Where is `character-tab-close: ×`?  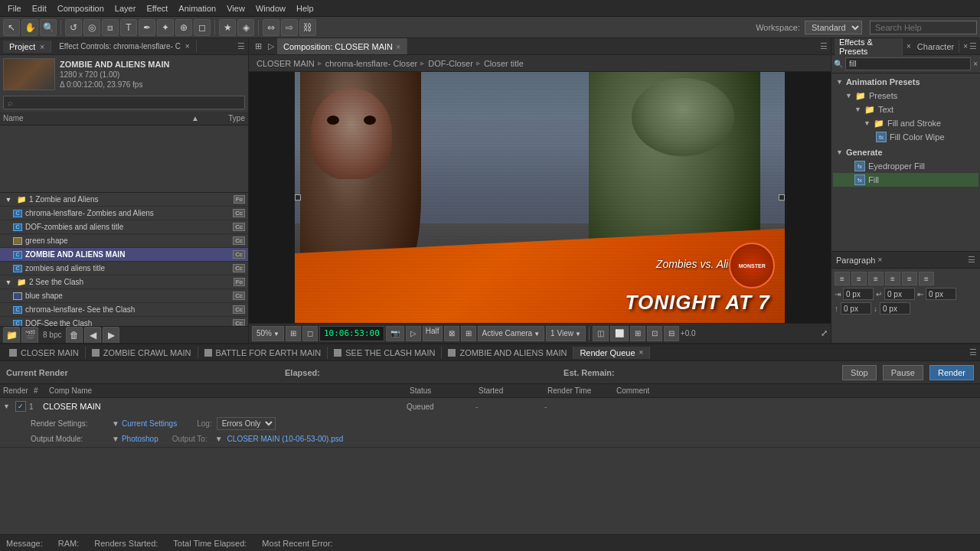 character-tab-close: × is located at coordinates (965, 46).